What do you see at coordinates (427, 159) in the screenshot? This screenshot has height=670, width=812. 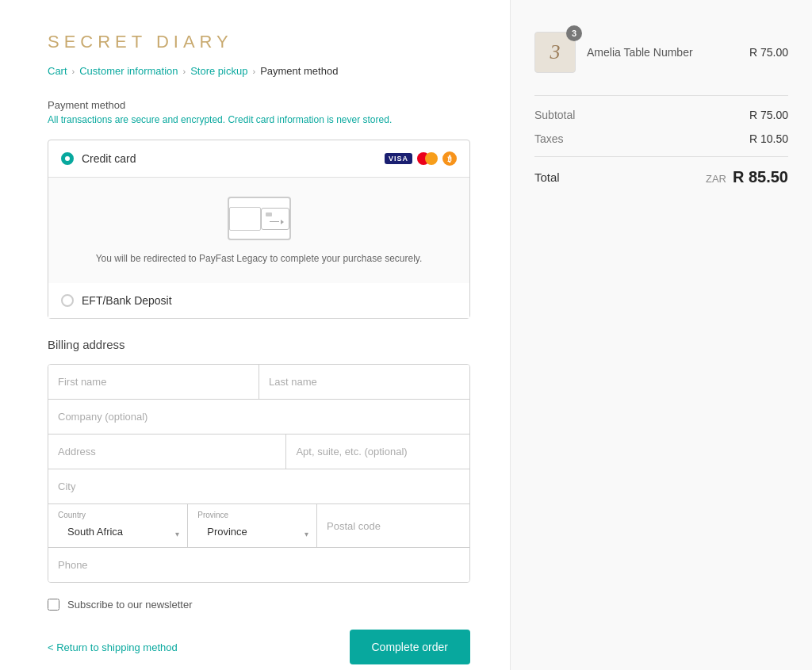 I see `mastercard-icon` at bounding box center [427, 159].